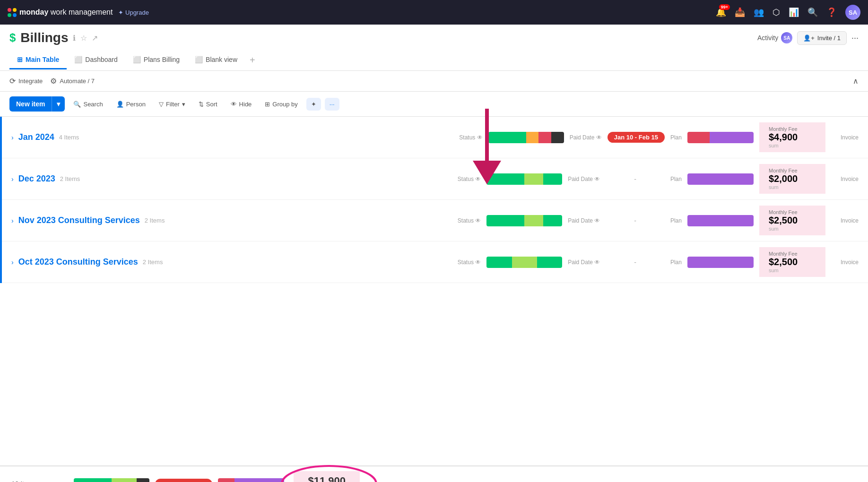 The width and height of the screenshot is (868, 482). What do you see at coordinates (850, 138) in the screenshot?
I see `group-jan-2024-invoice-col: Invoice` at bounding box center [850, 138].